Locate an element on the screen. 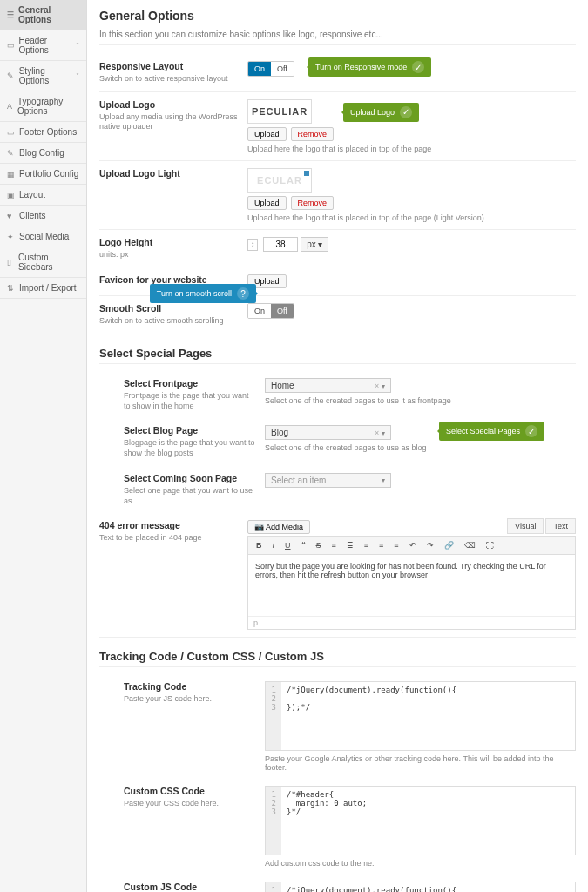  italic-icon: I is located at coordinates (274, 545).